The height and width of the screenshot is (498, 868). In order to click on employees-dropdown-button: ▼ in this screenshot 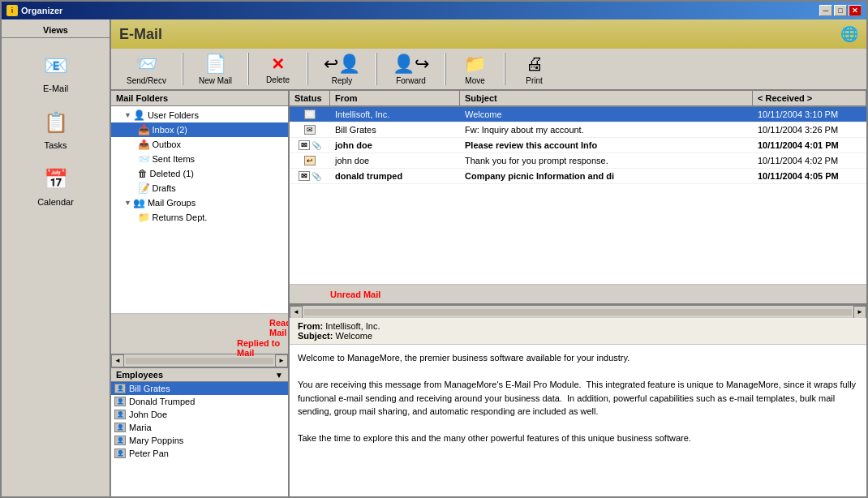, I will do `click(279, 375)`.